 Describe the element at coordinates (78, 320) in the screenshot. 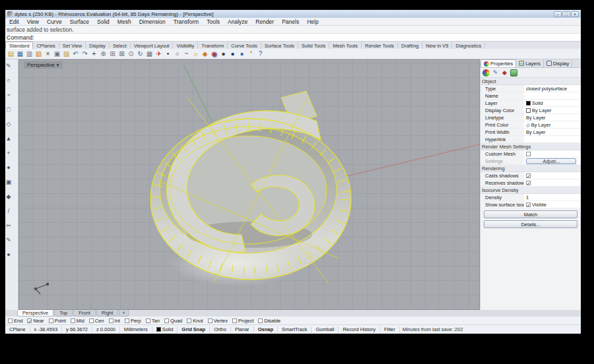

I see `osnap-mid: Mid` at that location.